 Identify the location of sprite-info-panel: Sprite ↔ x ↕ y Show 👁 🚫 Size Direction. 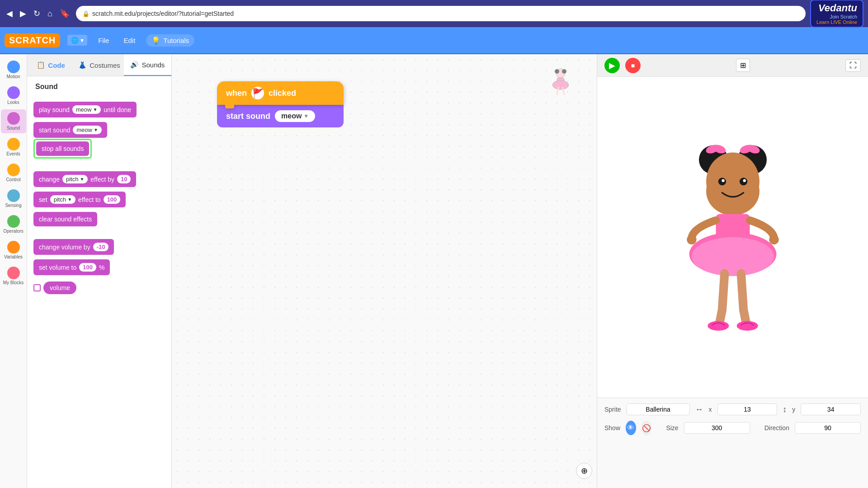
(732, 443).